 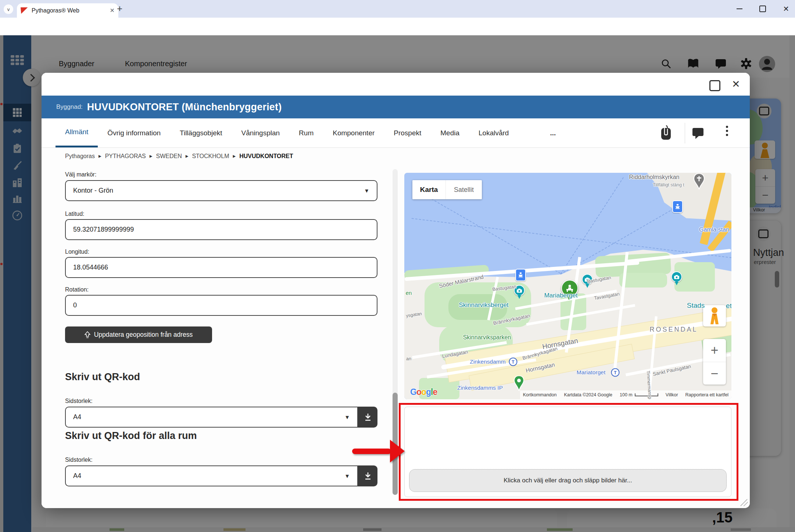 I want to click on keyboard-shortcuts-link: Kortkommandon, so click(x=540, y=395).